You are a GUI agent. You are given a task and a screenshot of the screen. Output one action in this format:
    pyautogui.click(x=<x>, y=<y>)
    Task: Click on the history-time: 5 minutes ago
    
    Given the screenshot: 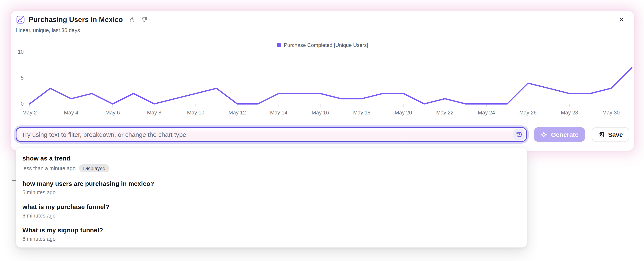 What is the action you would take?
    pyautogui.click(x=39, y=193)
    